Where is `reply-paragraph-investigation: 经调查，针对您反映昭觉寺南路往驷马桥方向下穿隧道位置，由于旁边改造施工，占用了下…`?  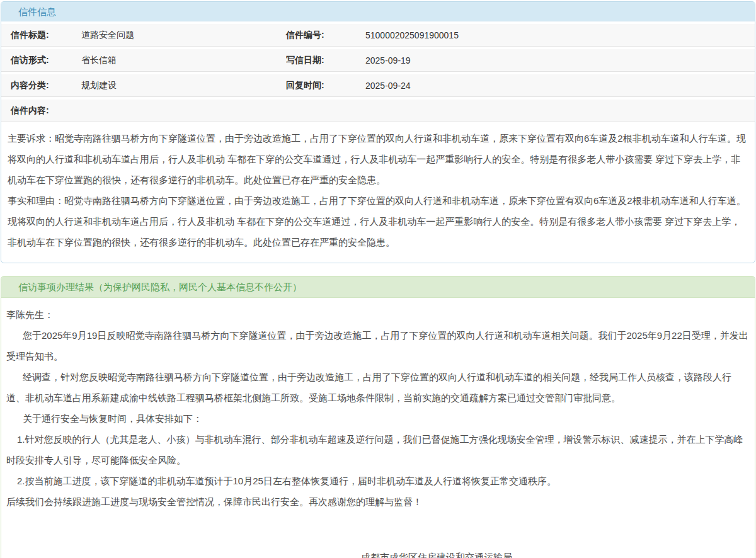
reply-paragraph-investigation: 经调查，针对您反映昭觉寺南路往驷马桥方向下穿隧道位置，由于旁边改造施工，占用了下… is located at coordinates (378, 387).